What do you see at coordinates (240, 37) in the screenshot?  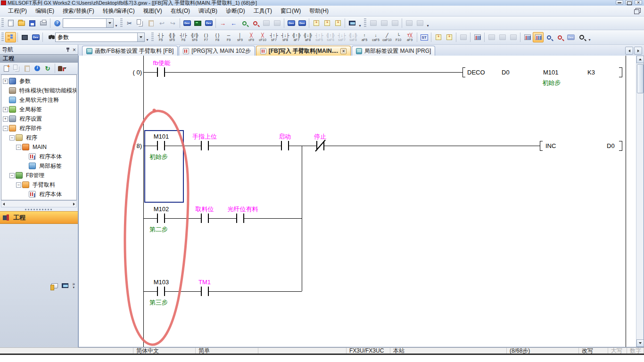 I see `ladder-tool-button: │ sF9` at bounding box center [240, 37].